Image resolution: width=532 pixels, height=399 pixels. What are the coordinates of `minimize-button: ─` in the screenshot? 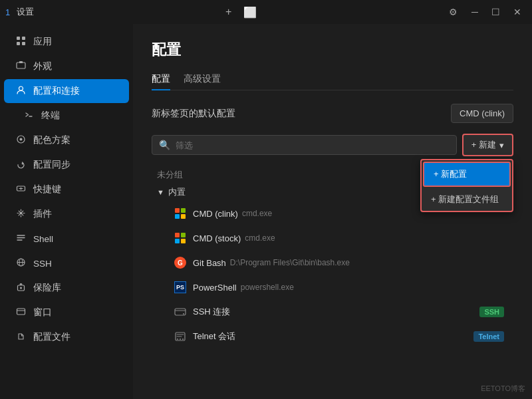 It's located at (475, 12).